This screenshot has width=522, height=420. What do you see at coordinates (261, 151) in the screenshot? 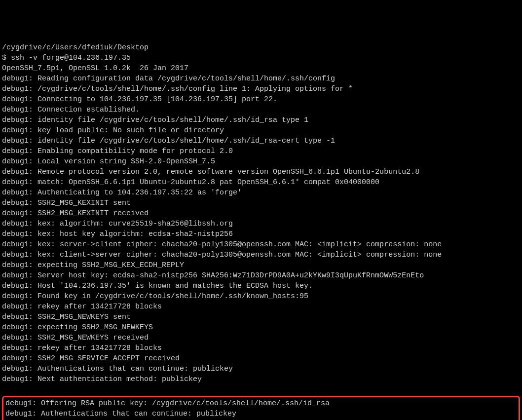
I see `terminal-line: debug1: Enabling compatibility mode for …` at bounding box center [261, 151].